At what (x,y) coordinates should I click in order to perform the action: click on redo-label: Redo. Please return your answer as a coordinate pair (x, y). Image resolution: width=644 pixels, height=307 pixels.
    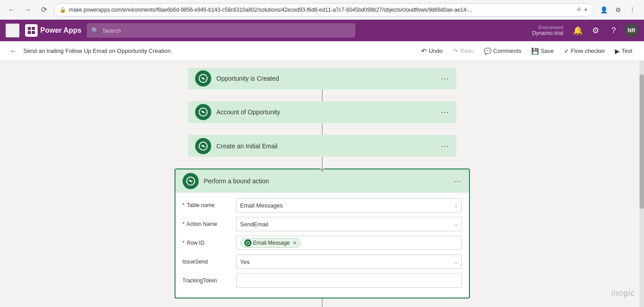
    Looking at the image, I should click on (467, 51).